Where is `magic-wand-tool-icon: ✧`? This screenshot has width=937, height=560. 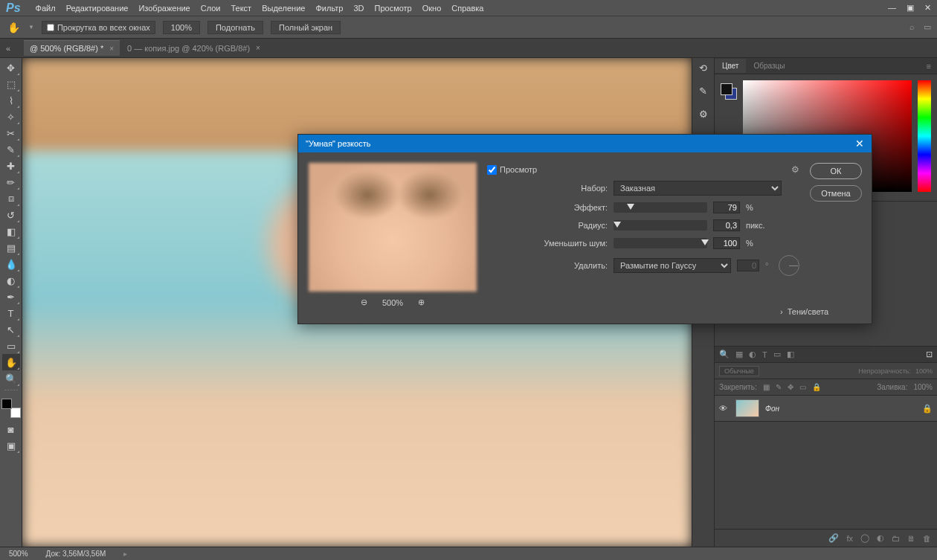
magic-wand-tool-icon: ✧ is located at coordinates (11, 117).